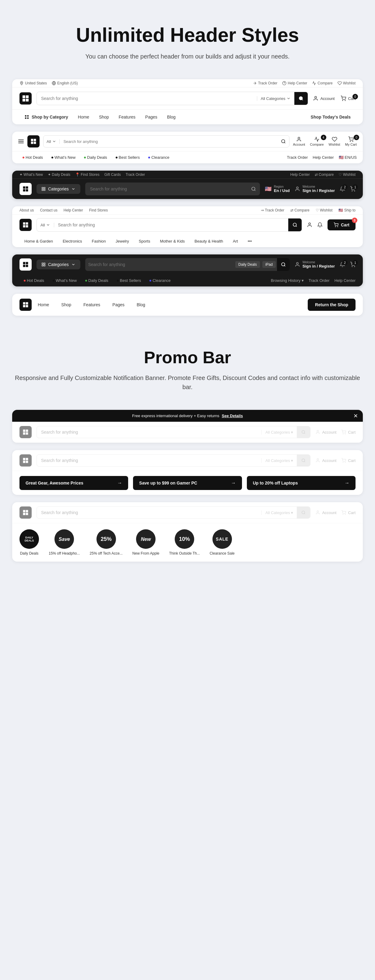 The height and width of the screenshot is (980, 375). Describe the element at coordinates (25, 99) in the screenshot. I see `logo` at that location.